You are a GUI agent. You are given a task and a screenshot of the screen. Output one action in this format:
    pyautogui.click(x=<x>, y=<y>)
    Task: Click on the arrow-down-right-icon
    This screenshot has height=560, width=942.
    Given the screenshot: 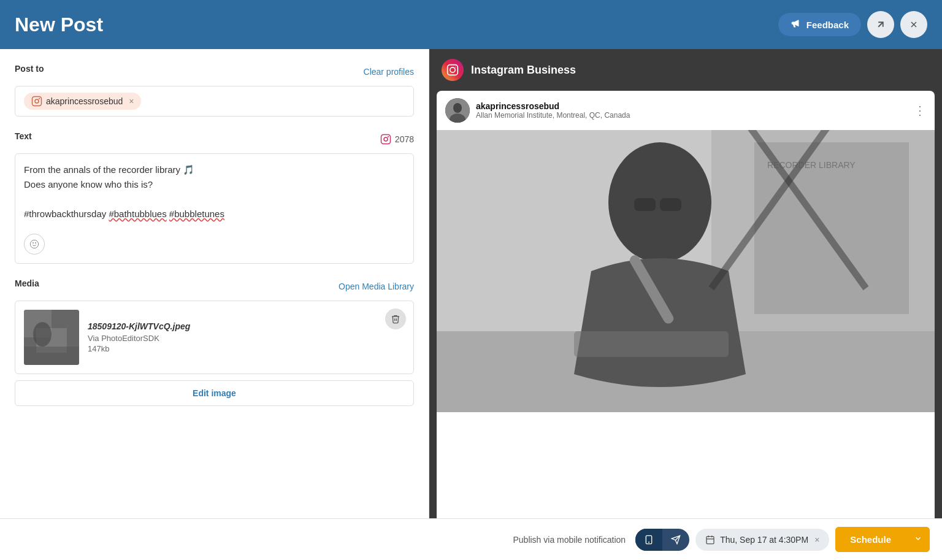 What is the action you would take?
    pyautogui.click(x=881, y=25)
    